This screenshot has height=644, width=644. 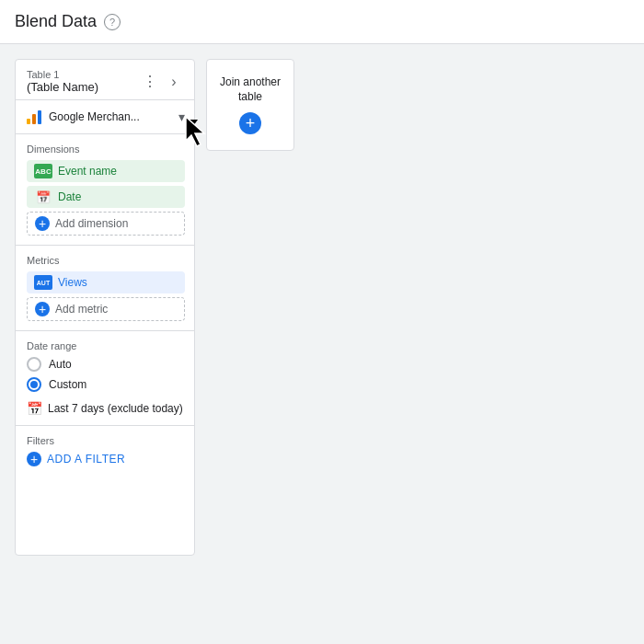 I want to click on join-plus-icon: +, so click(x=250, y=123).